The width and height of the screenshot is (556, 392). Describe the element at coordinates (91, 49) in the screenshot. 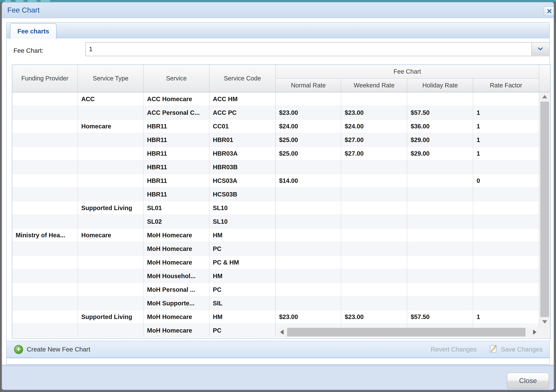

I see `fee-chart-combobox-value: 1` at that location.